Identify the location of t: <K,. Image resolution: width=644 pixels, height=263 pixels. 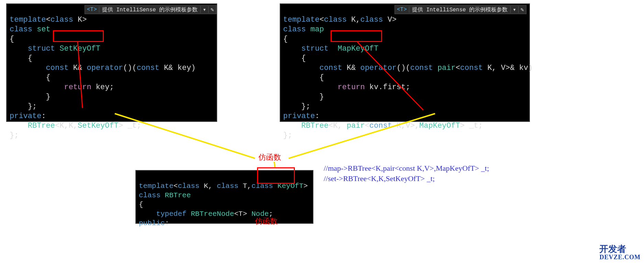
(337, 126).